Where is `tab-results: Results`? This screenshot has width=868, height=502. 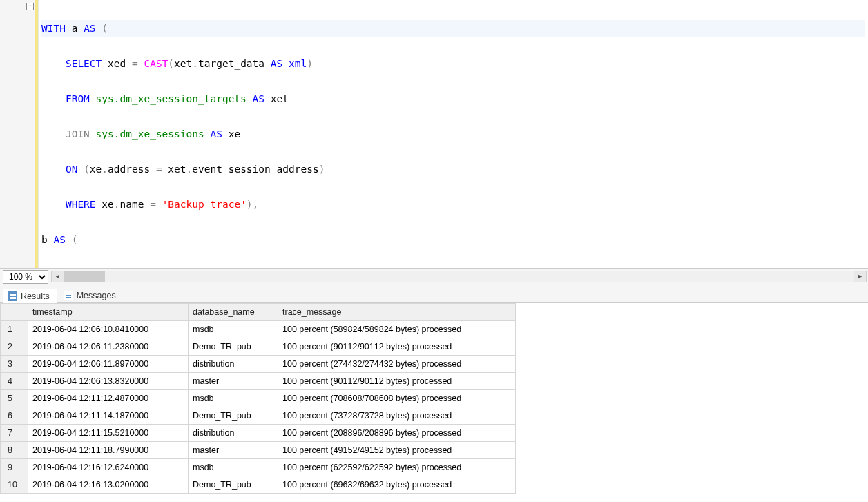 tab-results: Results is located at coordinates (30, 296).